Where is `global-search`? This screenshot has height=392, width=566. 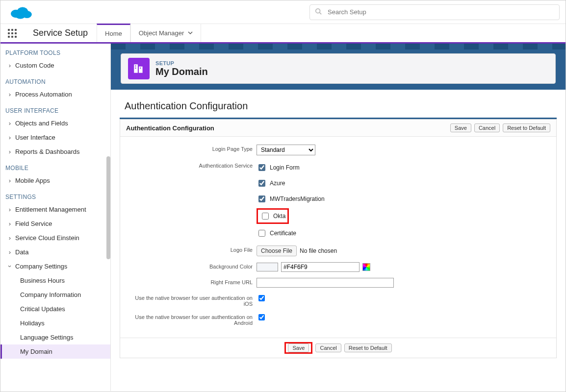 global-search is located at coordinates (435, 12).